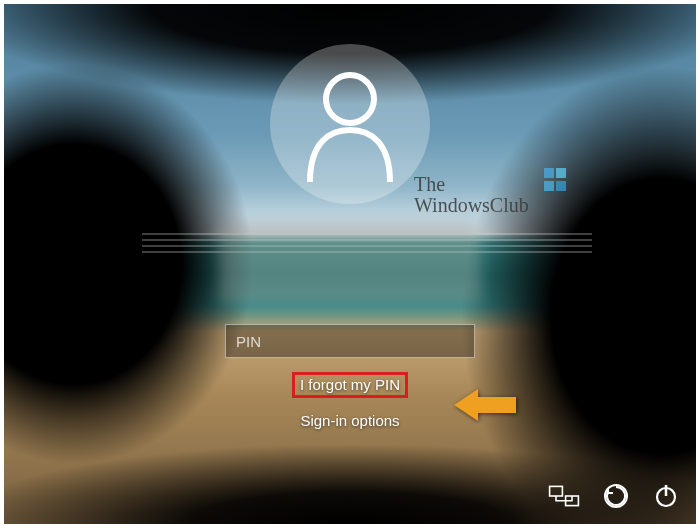 The height and width of the screenshot is (528, 700). What do you see at coordinates (350, 384) in the screenshot?
I see `forgot-pin-link: I forgot my PIN` at bounding box center [350, 384].